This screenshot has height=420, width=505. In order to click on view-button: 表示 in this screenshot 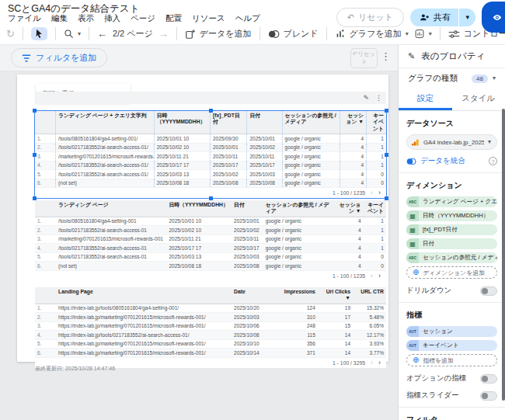, I will do `click(493, 17)`.